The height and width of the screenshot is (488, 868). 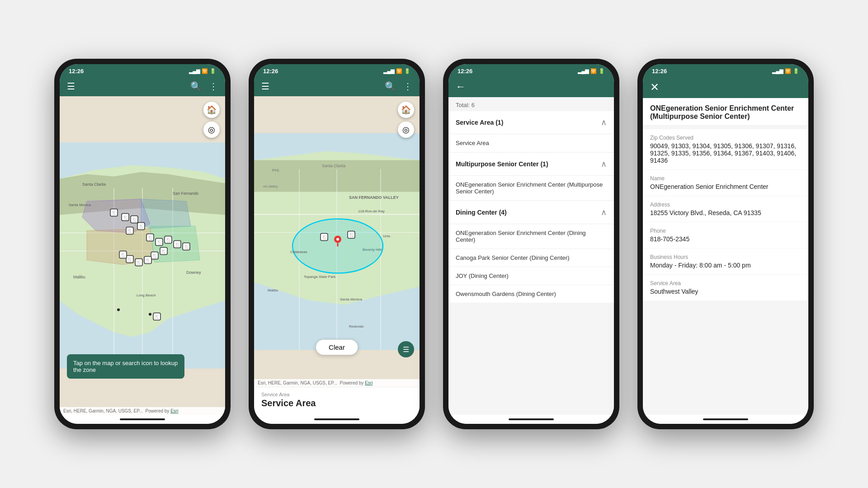 What do you see at coordinates (203, 71) in the screenshot?
I see `status-icons-1: ▂▄▆ 🛜 🔋` at bounding box center [203, 71].